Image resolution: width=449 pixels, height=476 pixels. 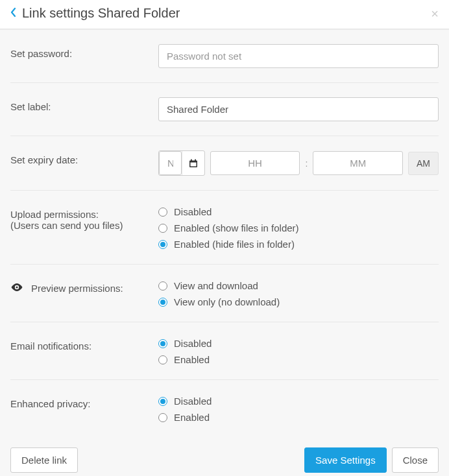 What do you see at coordinates (44, 460) in the screenshot?
I see `delete-link-button: Delete link` at bounding box center [44, 460].